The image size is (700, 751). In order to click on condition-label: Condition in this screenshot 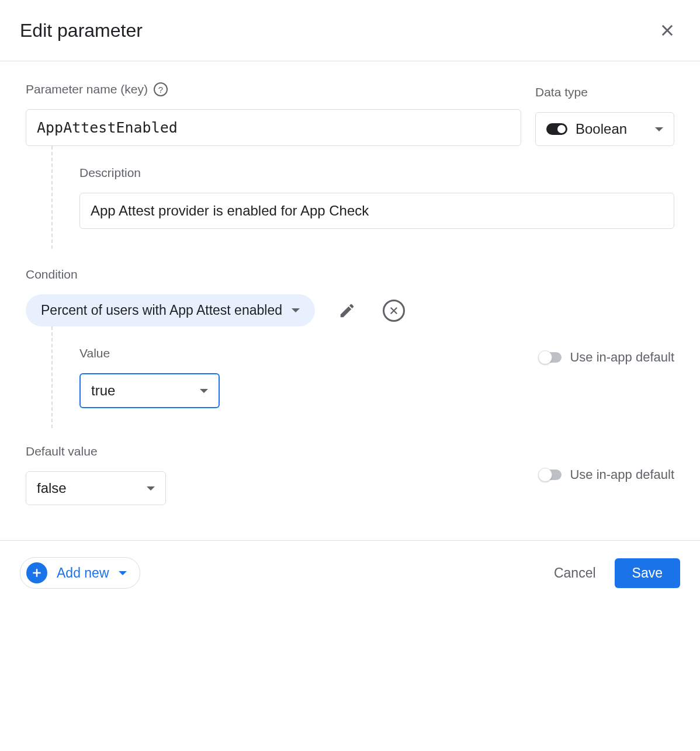, I will do `click(350, 274)`.